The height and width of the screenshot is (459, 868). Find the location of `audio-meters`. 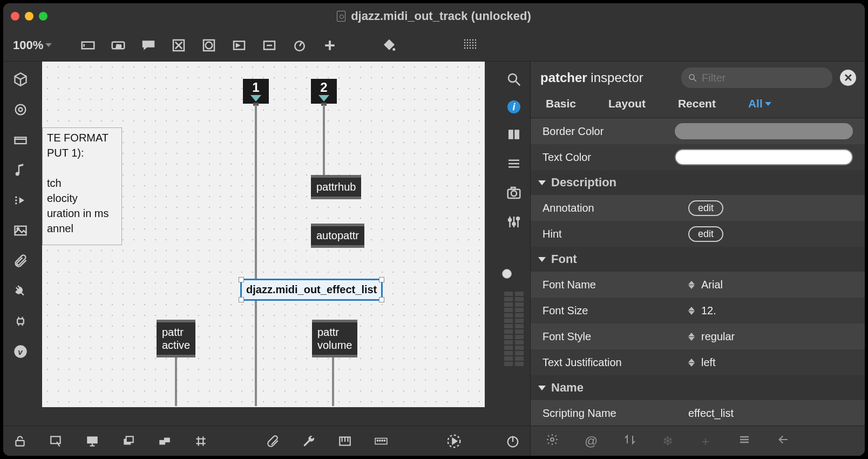

audio-meters is located at coordinates (514, 307).